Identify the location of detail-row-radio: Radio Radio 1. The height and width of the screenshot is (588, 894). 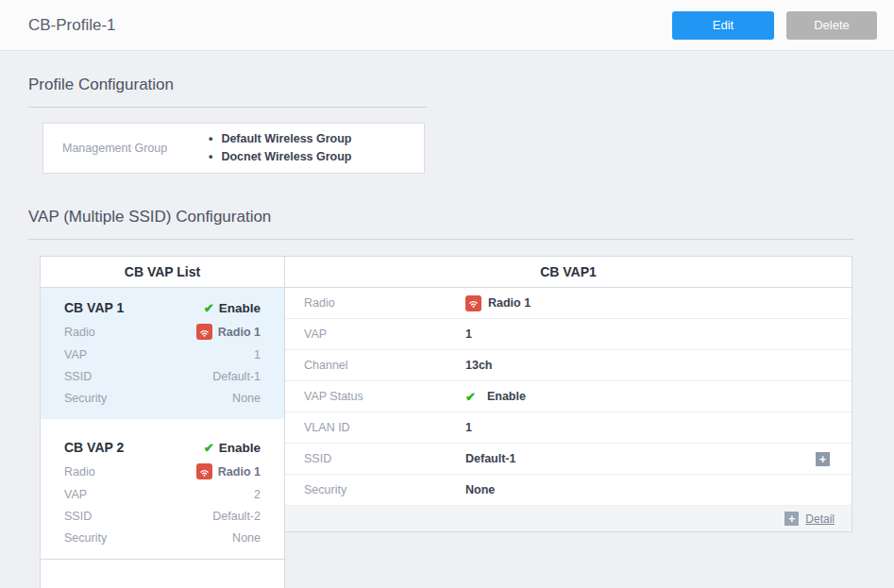
(568, 304).